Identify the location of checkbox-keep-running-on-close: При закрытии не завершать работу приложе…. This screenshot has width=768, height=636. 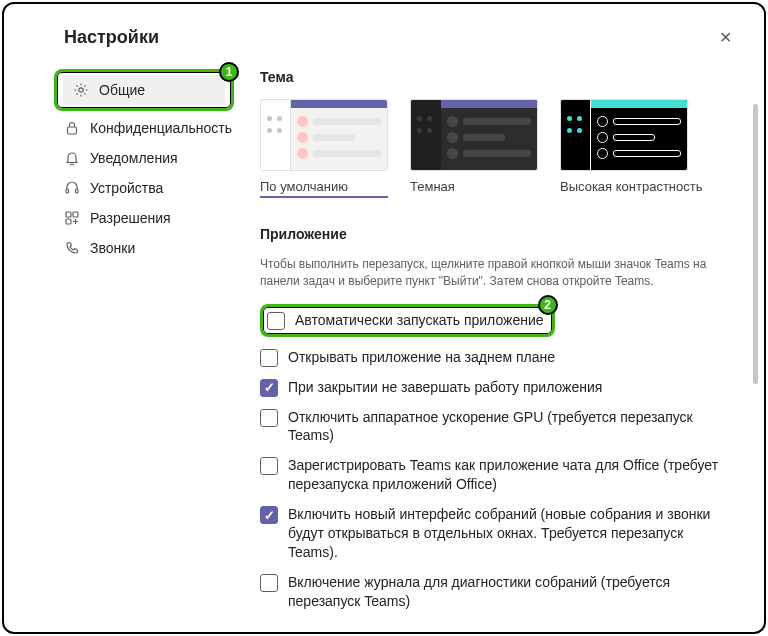
(497, 388).